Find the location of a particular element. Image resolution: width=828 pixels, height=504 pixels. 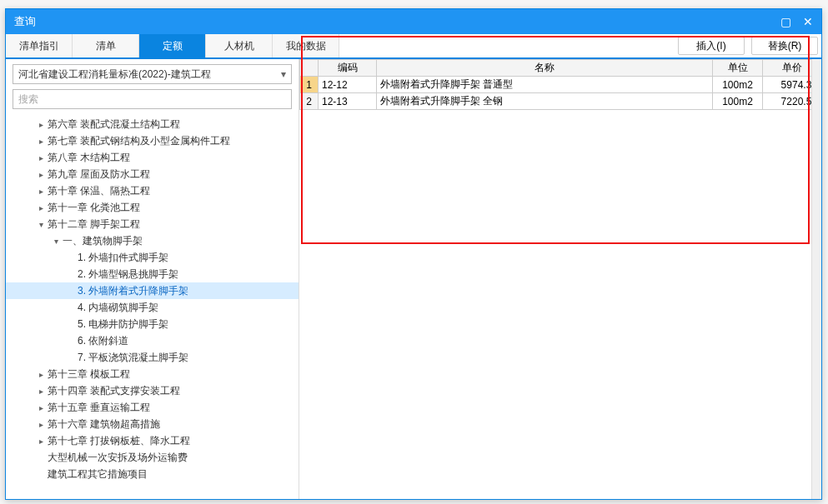

tree-node: ▸第八章 木结构工程 is located at coordinates (152, 157).